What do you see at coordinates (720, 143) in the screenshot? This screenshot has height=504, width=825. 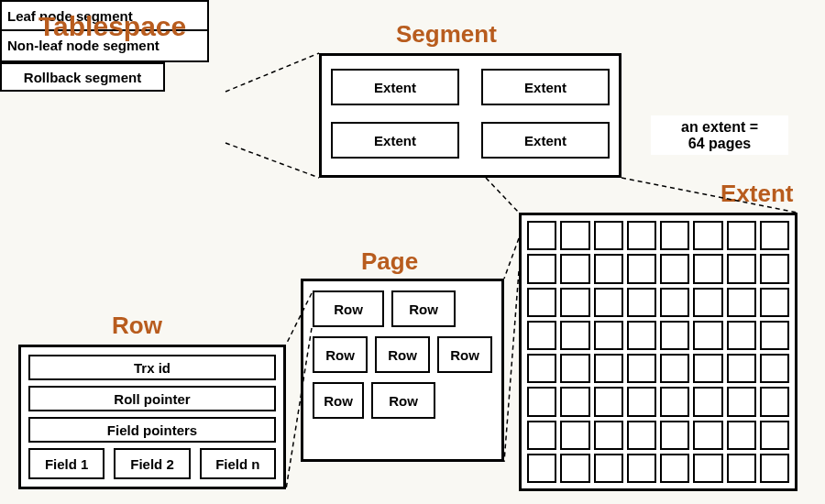 I see `extent-note-line2: 64 pages` at bounding box center [720, 143].